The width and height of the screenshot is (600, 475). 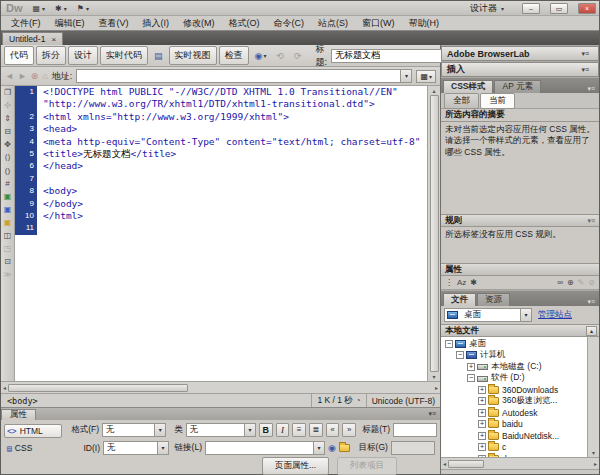 I want to click on ordered-list-button: ≣, so click(x=316, y=430).